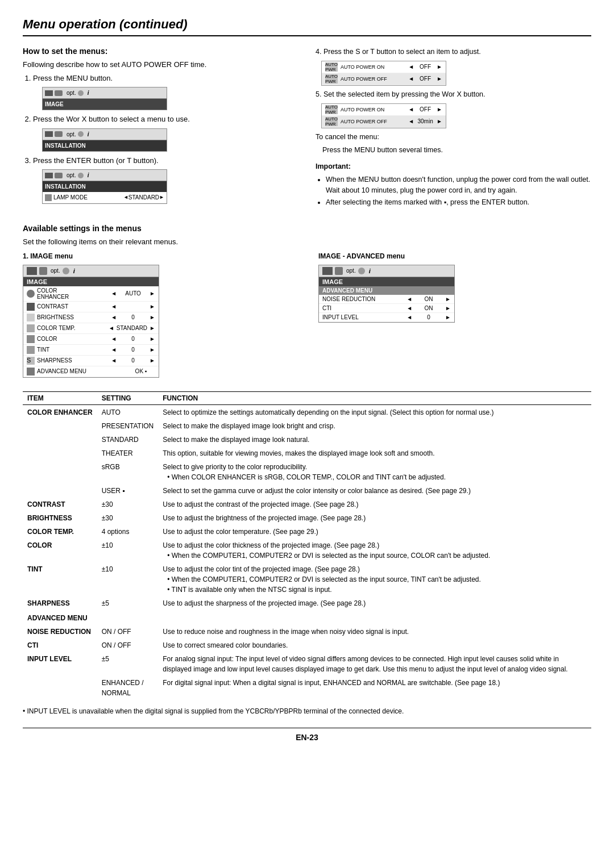 The width and height of the screenshot is (614, 868). I want to click on brightness-label: BRIGHTNESS, so click(74, 317).